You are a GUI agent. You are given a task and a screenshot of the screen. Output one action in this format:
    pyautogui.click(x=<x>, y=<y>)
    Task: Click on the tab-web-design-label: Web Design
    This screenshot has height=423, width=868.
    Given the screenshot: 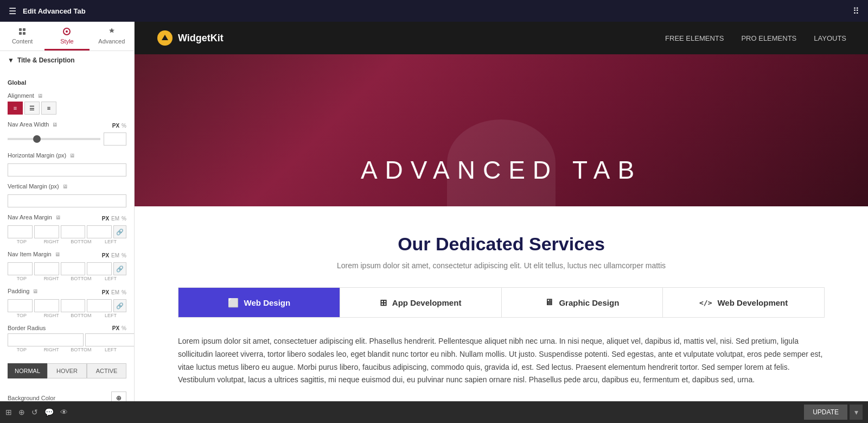 What is the action you would take?
    pyautogui.click(x=267, y=303)
    